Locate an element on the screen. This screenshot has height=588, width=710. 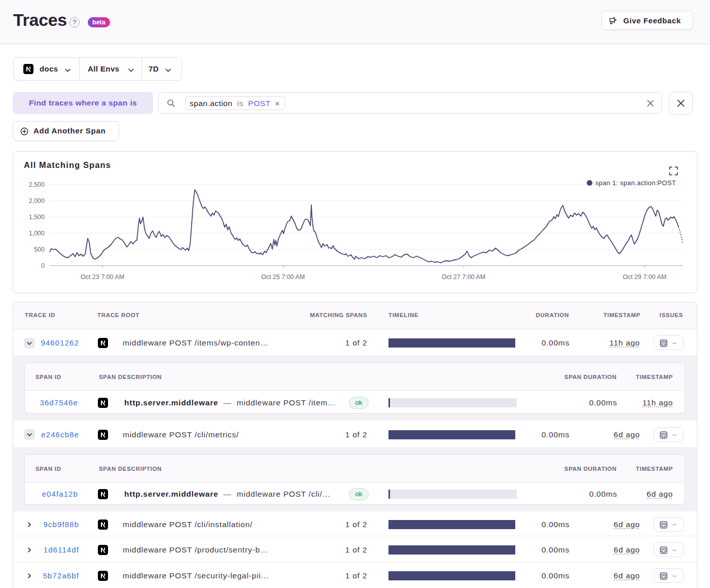
svg-text: 1,500 is located at coordinates (37, 217).